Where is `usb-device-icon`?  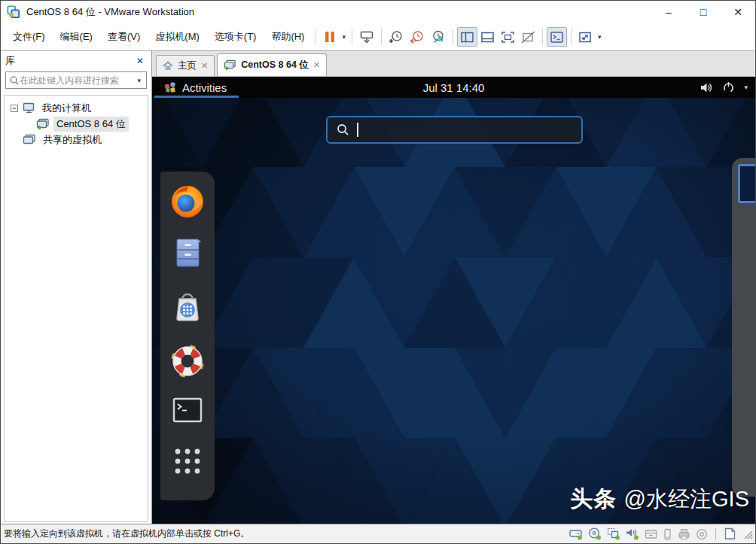
usb-device-icon is located at coordinates (667, 534).